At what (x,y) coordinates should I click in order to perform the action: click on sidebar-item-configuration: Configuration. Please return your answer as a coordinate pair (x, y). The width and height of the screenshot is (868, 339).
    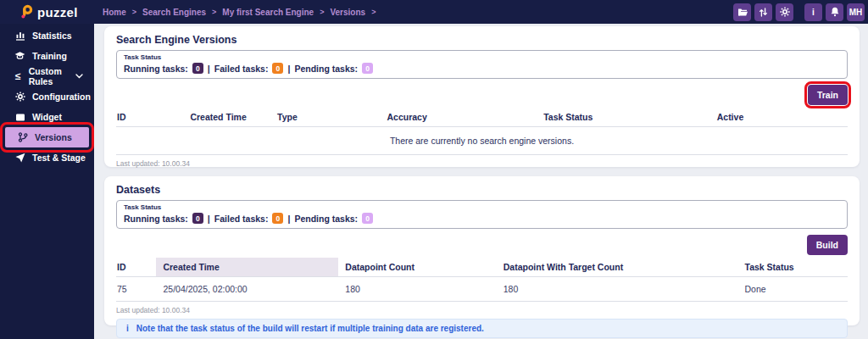
    Looking at the image, I should click on (47, 97).